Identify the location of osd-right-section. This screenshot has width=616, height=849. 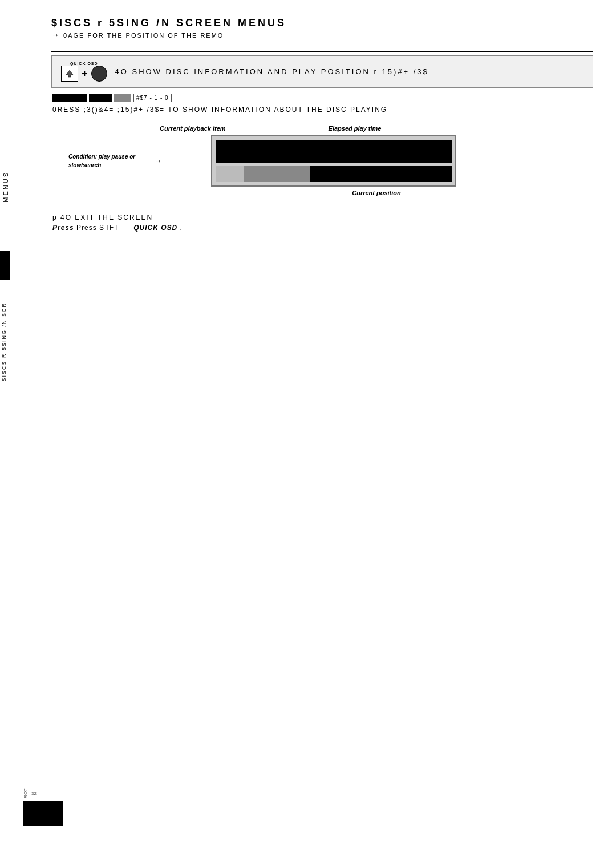
(381, 174).